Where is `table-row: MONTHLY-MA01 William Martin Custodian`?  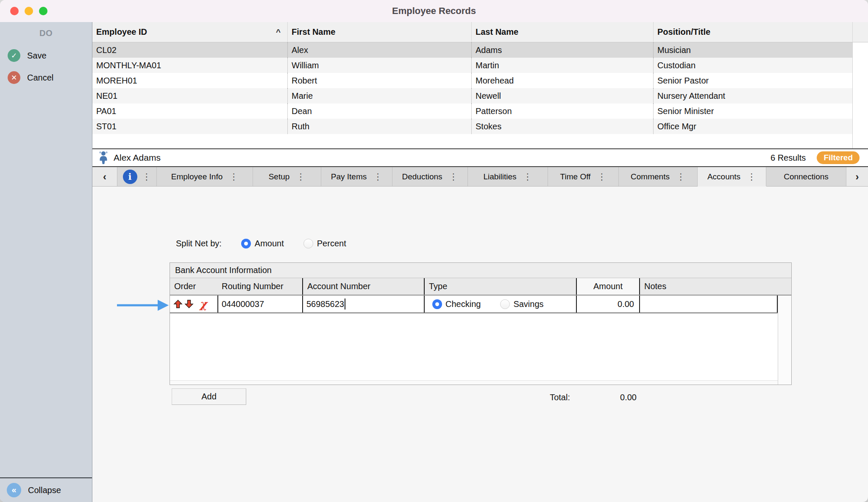
table-row: MONTHLY-MA01 William Martin Custodian is located at coordinates (472, 65).